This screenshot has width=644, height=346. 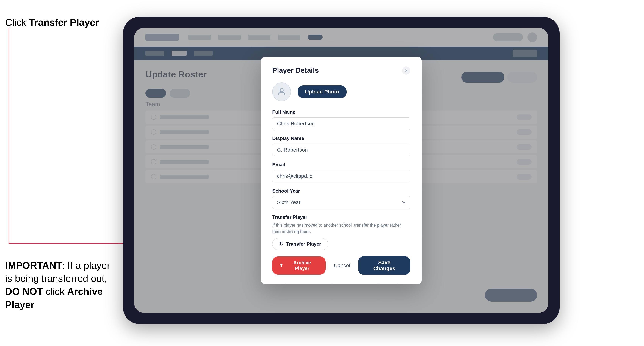 I want to click on modal-title: Player Details, so click(x=296, y=70).